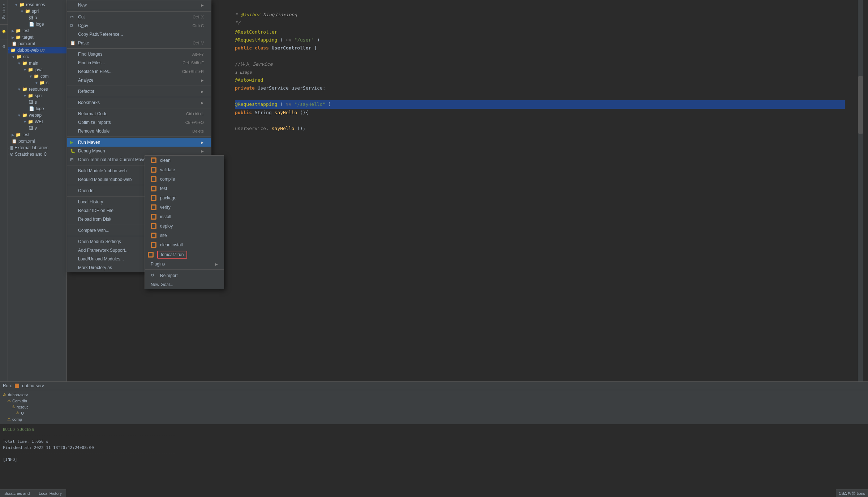  Describe the element at coordinates (139, 131) in the screenshot. I see `menu-item-remove-module: Remove Module Delete` at that location.